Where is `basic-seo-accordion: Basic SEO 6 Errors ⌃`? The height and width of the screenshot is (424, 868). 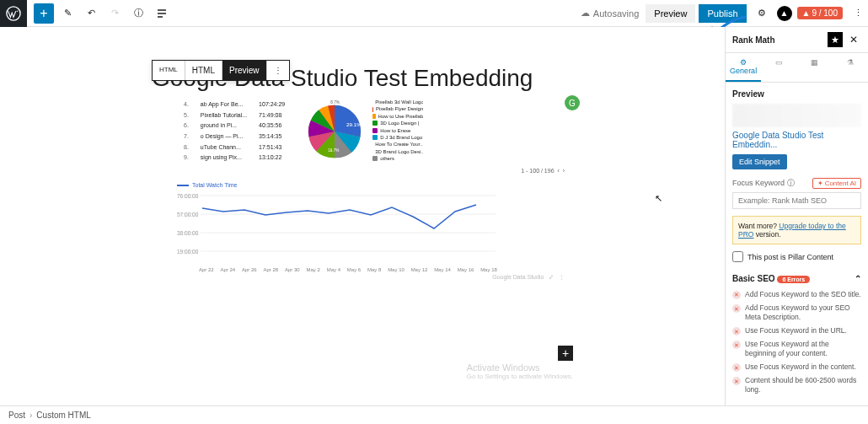
basic-seo-accordion: Basic SEO 6 Errors ⌃ is located at coordinates (797, 278).